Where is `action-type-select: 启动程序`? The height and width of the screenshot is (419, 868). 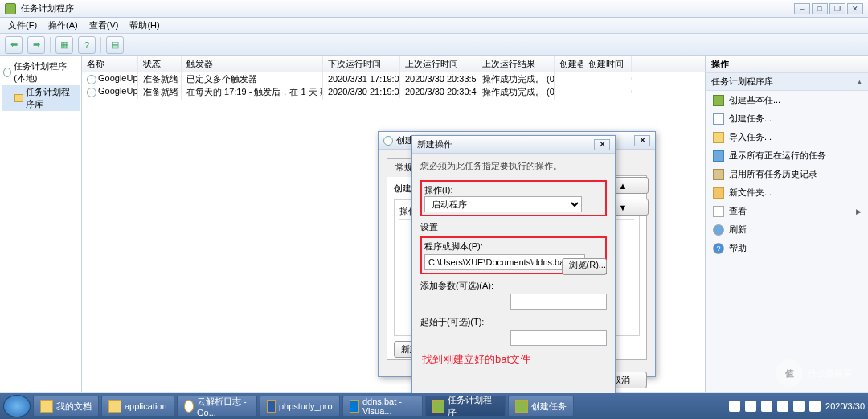
action-type-select: 启动程序 is located at coordinates (503, 204).